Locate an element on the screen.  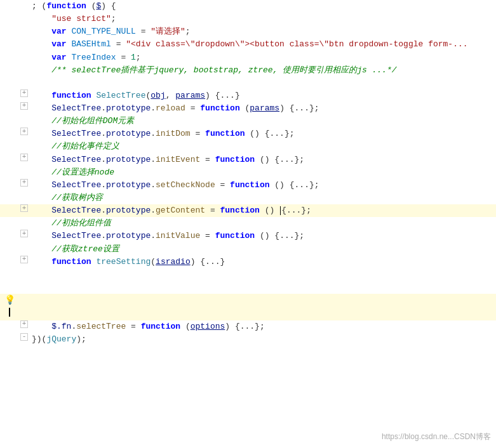
line-content: $.fn.selectTree = function (options) {..… is located at coordinates (263, 327).